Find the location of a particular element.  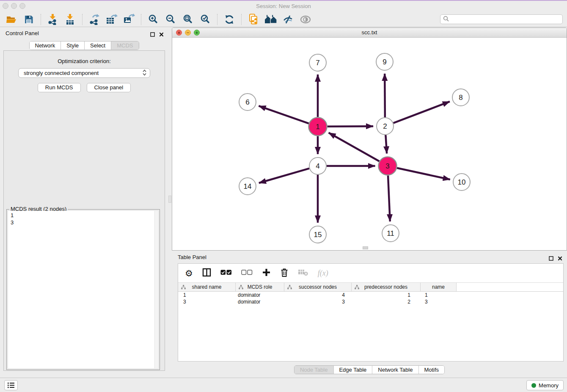

cell-predecessor-nodes: 1 is located at coordinates (386, 295).